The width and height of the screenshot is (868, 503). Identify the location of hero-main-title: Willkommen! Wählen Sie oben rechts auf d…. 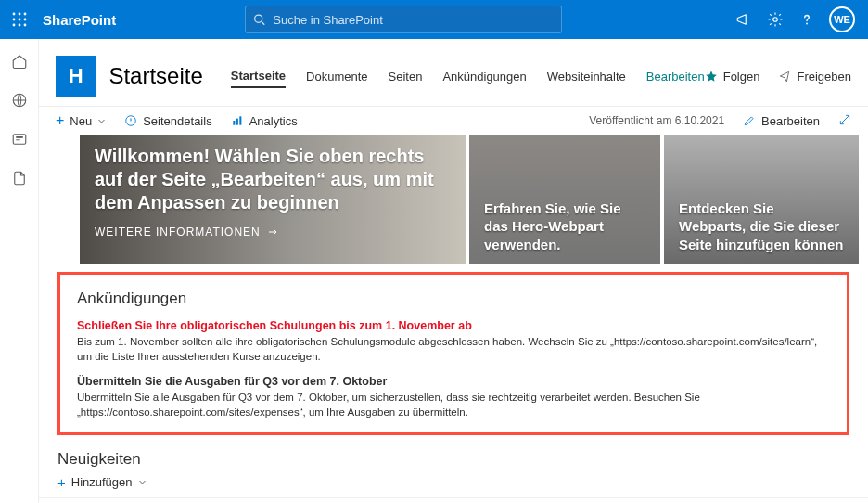
(273, 180).